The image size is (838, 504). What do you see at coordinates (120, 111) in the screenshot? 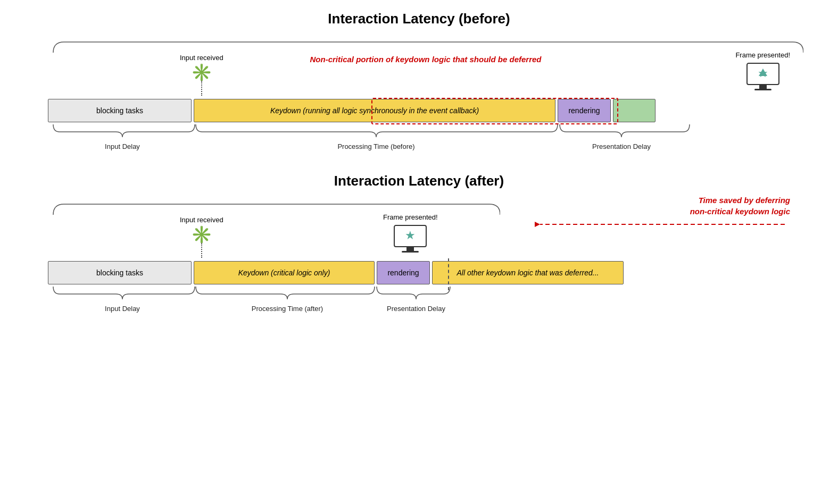
I see `blocking-bar-before: blocking tasks` at bounding box center [120, 111].